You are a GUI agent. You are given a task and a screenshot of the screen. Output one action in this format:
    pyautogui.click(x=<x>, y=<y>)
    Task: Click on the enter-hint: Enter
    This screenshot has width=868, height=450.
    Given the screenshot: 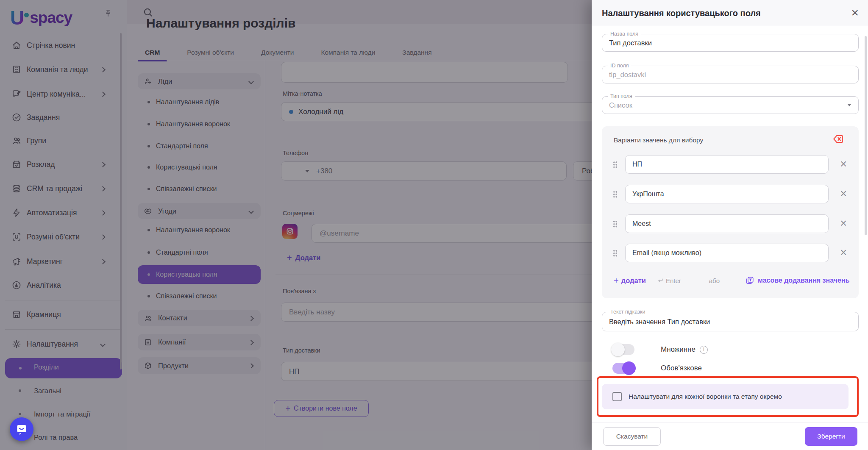 What is the action you would take?
    pyautogui.click(x=669, y=281)
    